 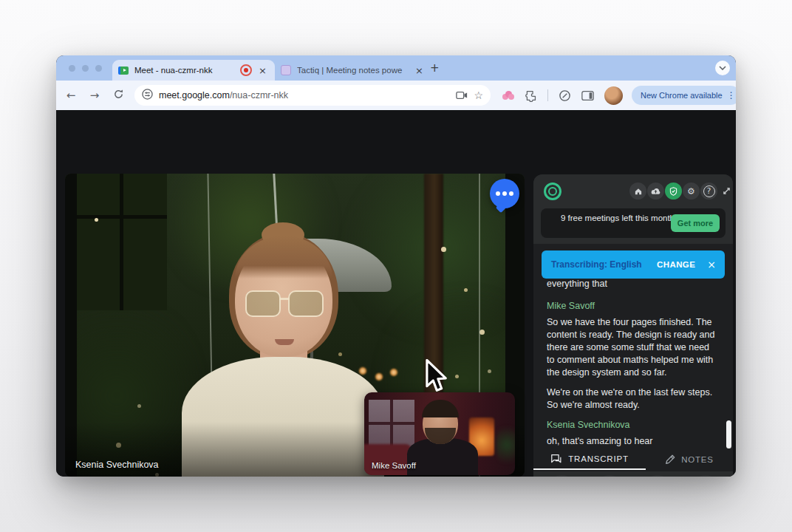 I want to click on browser-menu-kebab-icon: ⋮, so click(x=731, y=95).